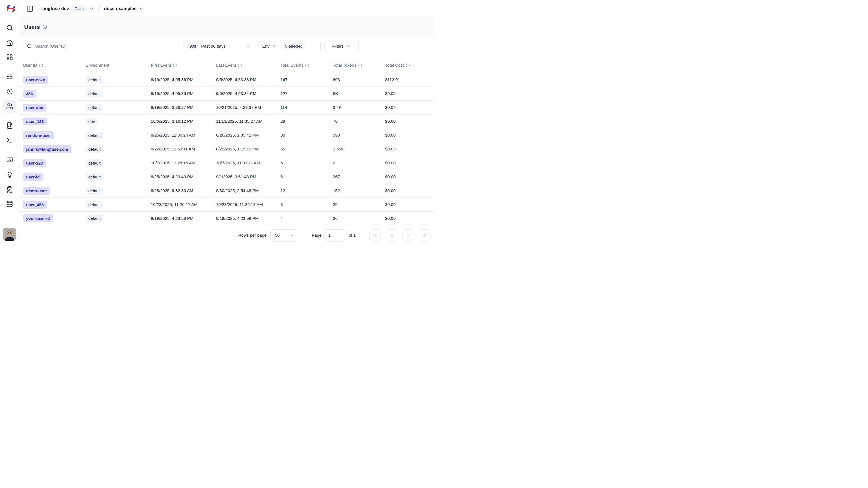 This screenshot has height=488, width=868. What do you see at coordinates (248, 191) in the screenshot?
I see `last-event-value: 9/30/2025, 2:54:48 PM` at bounding box center [248, 191].